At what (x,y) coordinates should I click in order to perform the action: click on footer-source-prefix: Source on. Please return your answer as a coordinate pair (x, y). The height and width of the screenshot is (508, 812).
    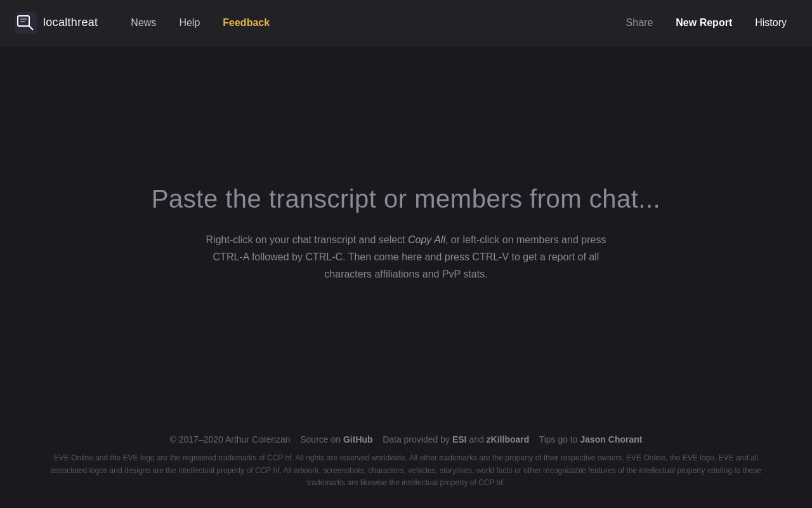
    Looking at the image, I should click on (322, 439).